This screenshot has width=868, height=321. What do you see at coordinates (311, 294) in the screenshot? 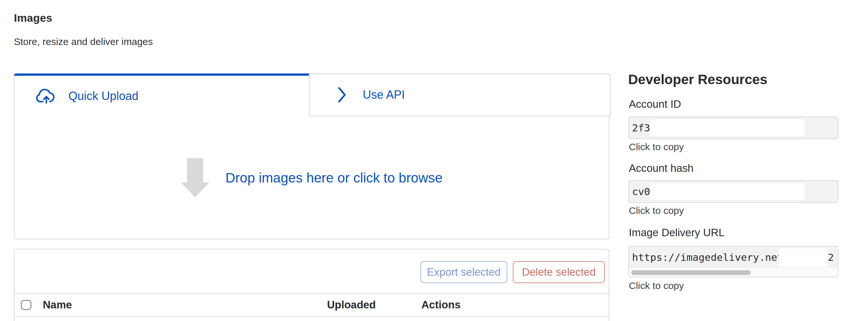
I see `table-header-divider` at bounding box center [311, 294].